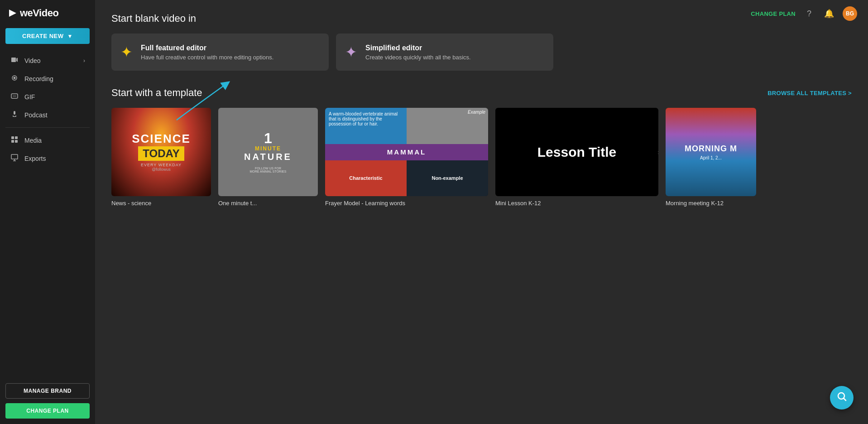  Describe the element at coordinates (14, 61) in the screenshot. I see `video-icon` at that location.